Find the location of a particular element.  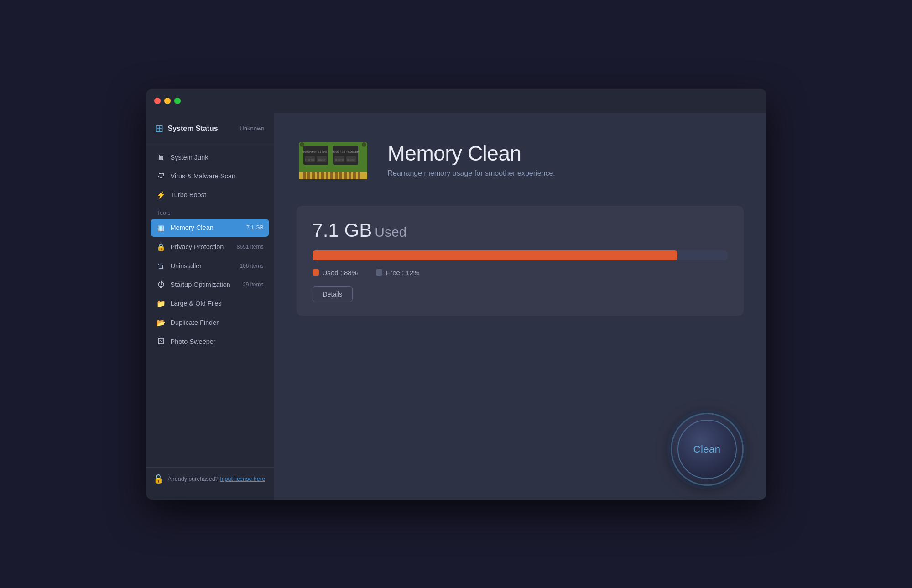

sidebar-item-duplicate-finder: 📂 Duplicate Finder is located at coordinates (210, 323).